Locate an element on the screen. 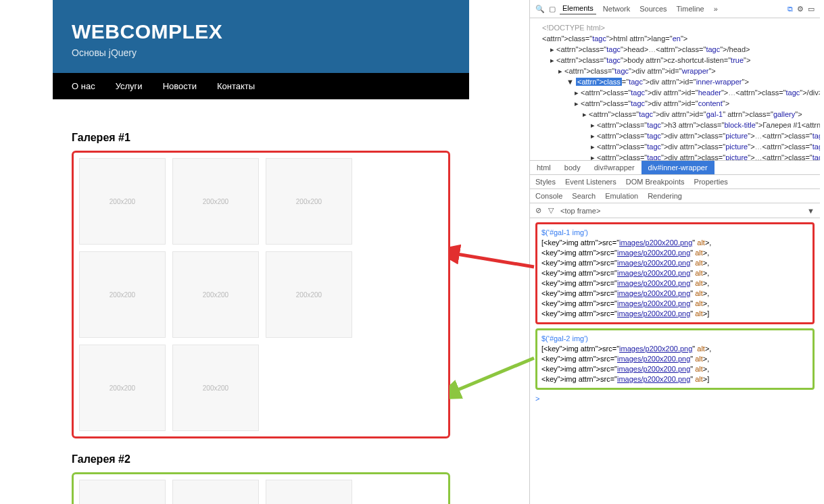 The image size is (824, 504). site-header: WEBCOMPLEX Основы jQuery is located at coordinates (261, 36).